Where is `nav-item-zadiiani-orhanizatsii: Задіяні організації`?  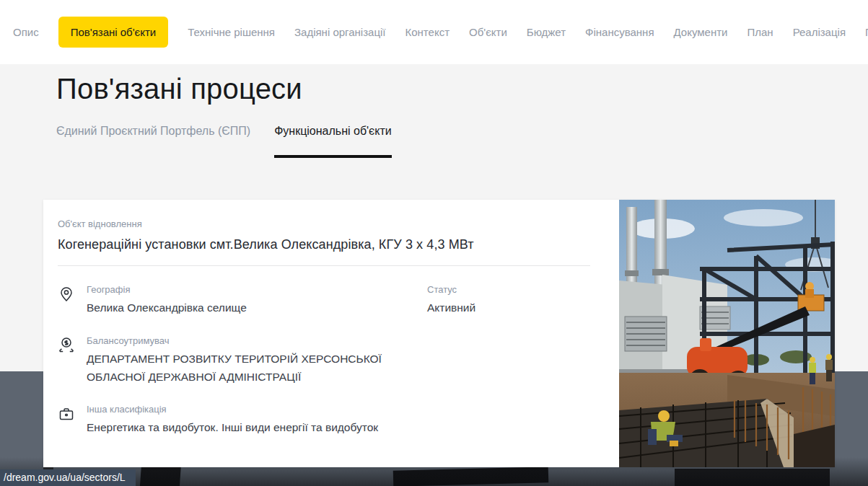
nav-item-zadiiani-orhanizatsii: Задіяні організації is located at coordinates (341, 32).